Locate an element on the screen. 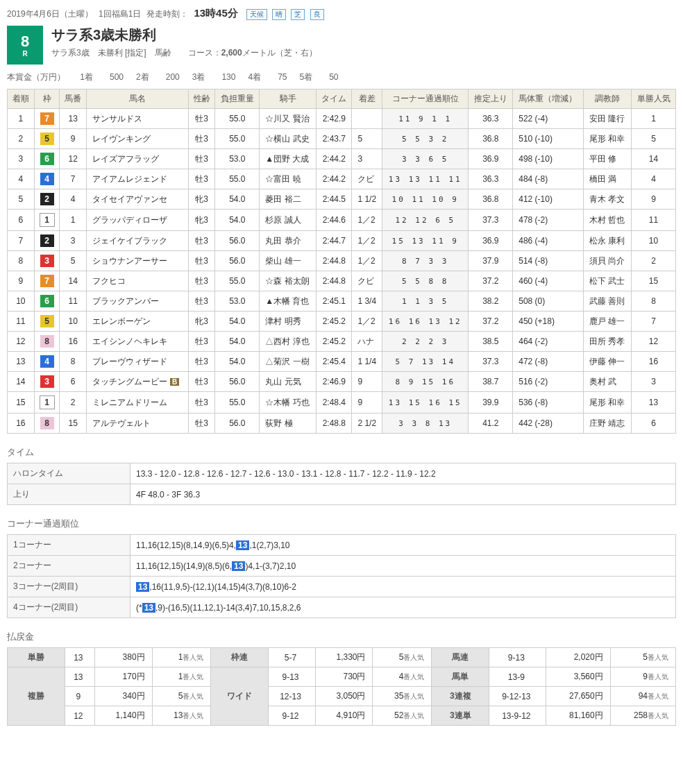 Image resolution: width=683 pixels, height=784 pixels. track-label: 芝 is located at coordinates (298, 15).